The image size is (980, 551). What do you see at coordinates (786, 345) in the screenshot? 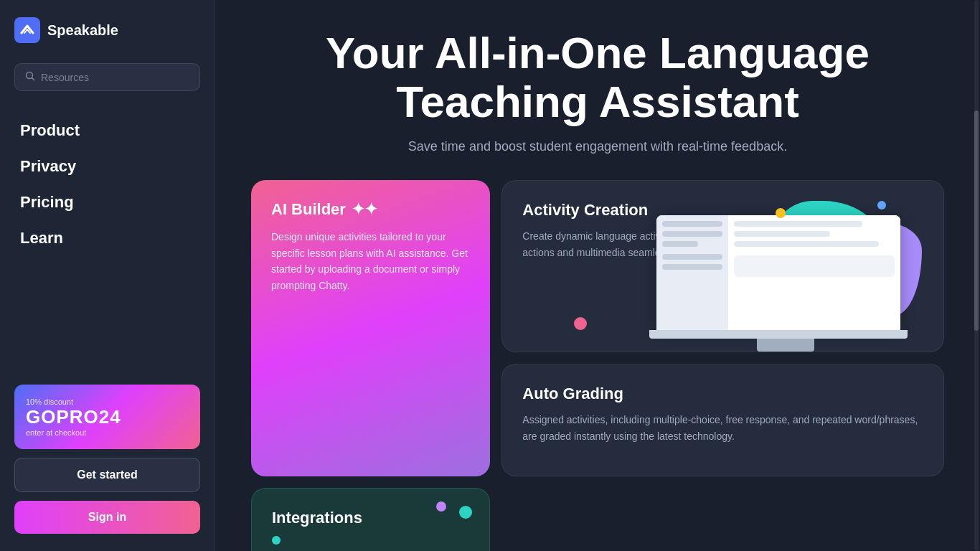
I see `laptop-stand` at bounding box center [786, 345].